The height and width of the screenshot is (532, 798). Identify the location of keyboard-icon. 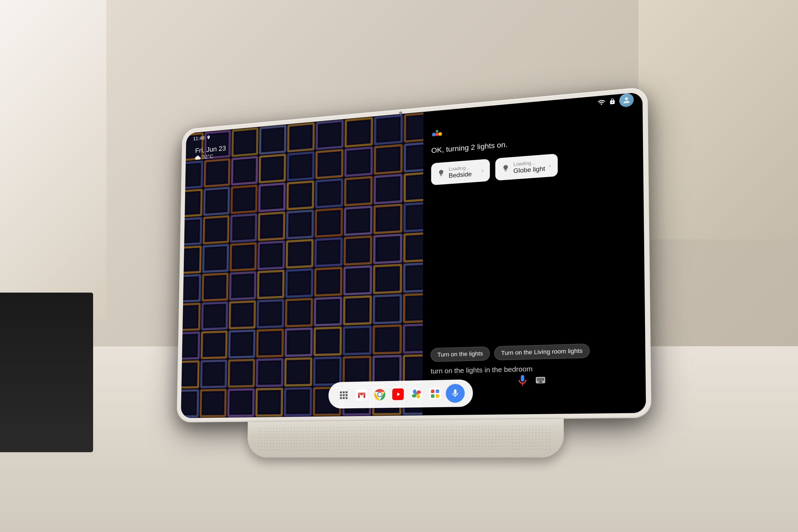
(541, 380).